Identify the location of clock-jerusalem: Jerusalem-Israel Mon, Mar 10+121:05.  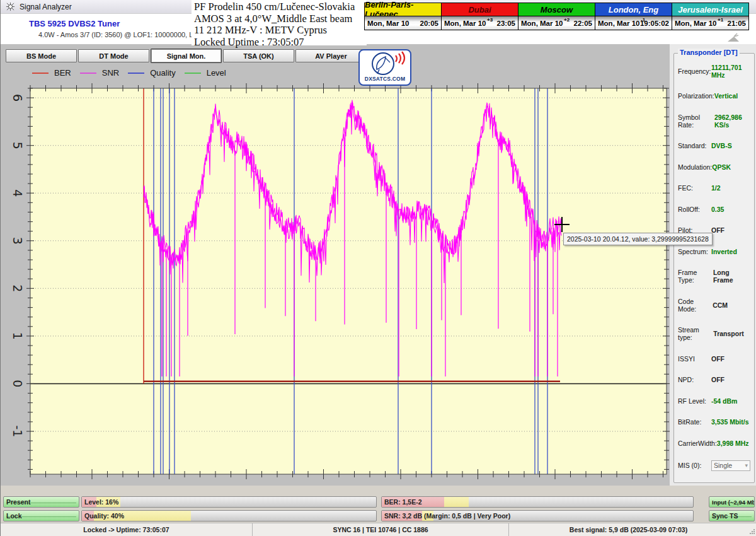
(711, 16).